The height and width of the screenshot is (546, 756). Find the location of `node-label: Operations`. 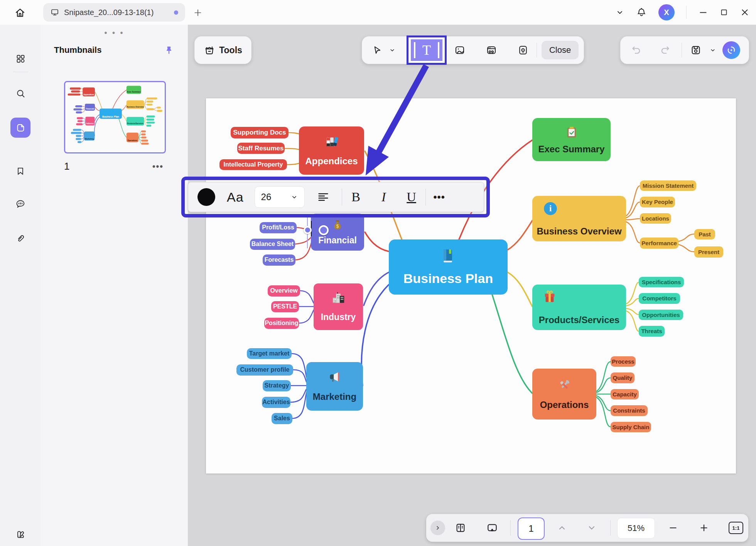

node-label: Operations is located at coordinates (565, 405).